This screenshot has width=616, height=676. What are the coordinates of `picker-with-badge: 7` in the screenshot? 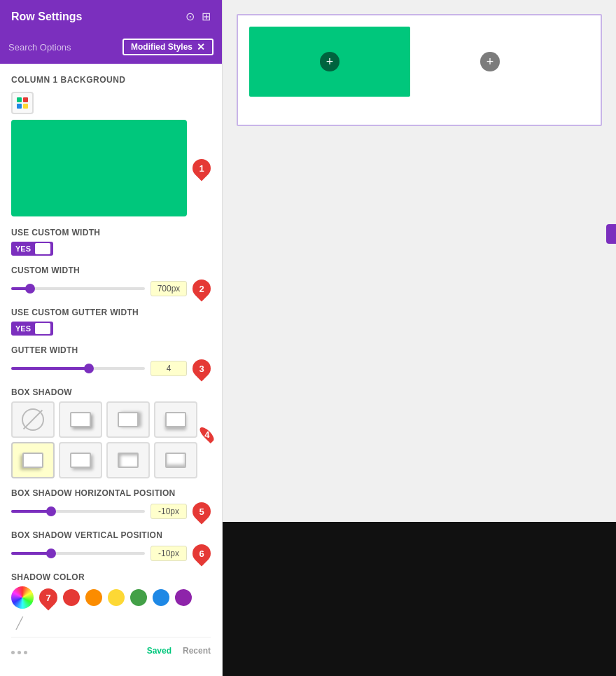 It's located at (34, 598).